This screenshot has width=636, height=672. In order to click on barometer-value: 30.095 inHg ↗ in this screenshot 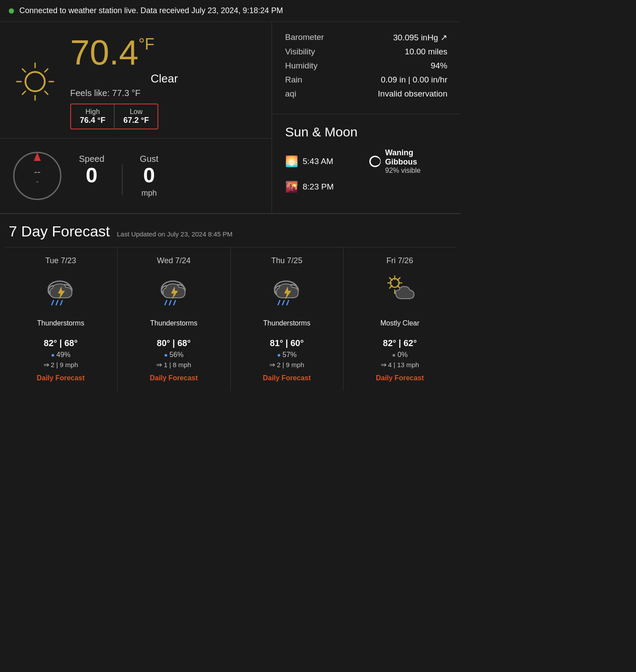, I will do `click(420, 38)`.